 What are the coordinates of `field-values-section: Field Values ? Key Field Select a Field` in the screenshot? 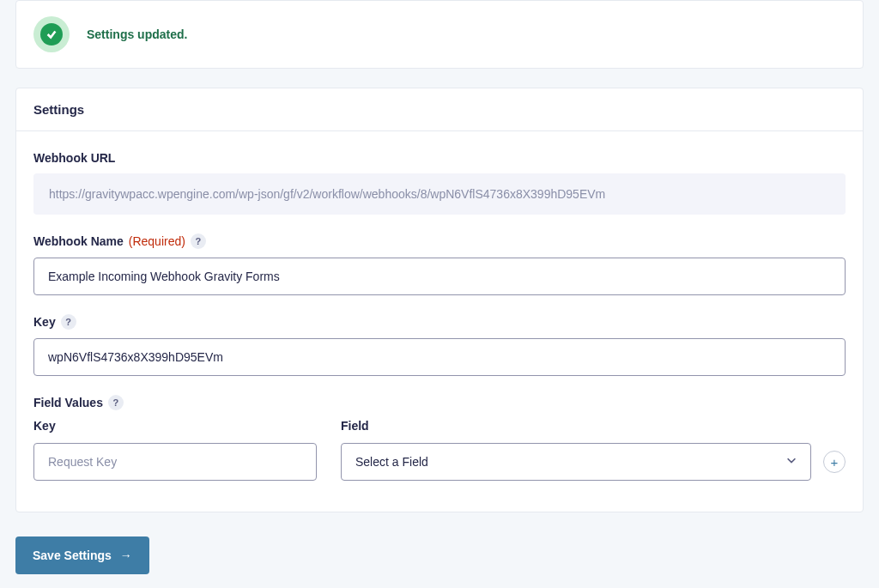 It's located at (440, 438).